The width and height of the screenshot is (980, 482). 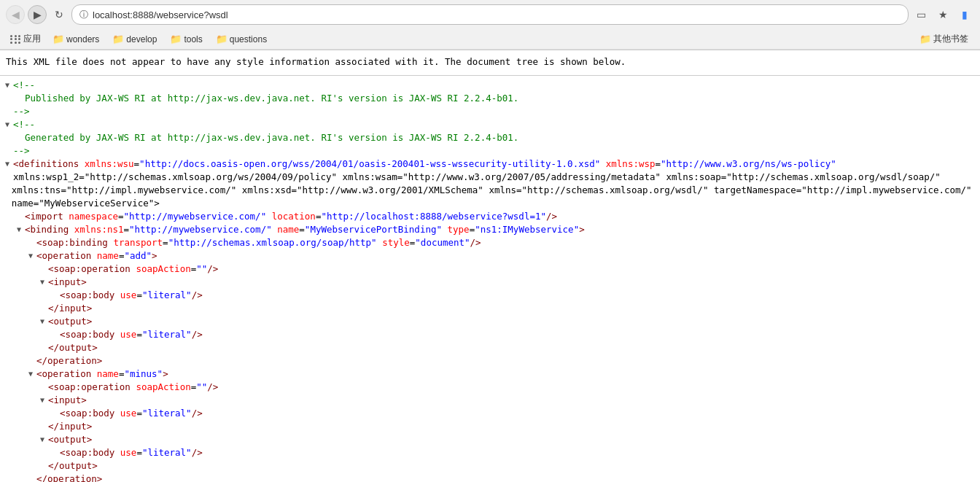 I want to click on reload-button: ↻, so click(x=59, y=15).